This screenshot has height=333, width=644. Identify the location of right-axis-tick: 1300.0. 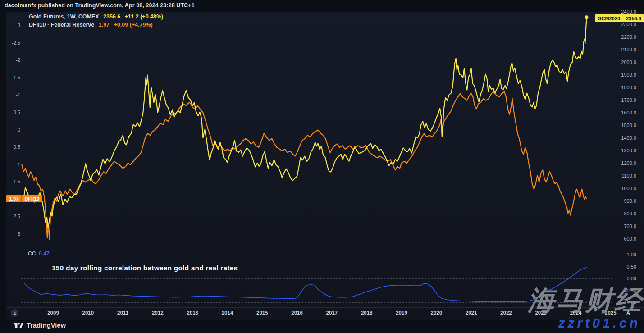
(621, 151).